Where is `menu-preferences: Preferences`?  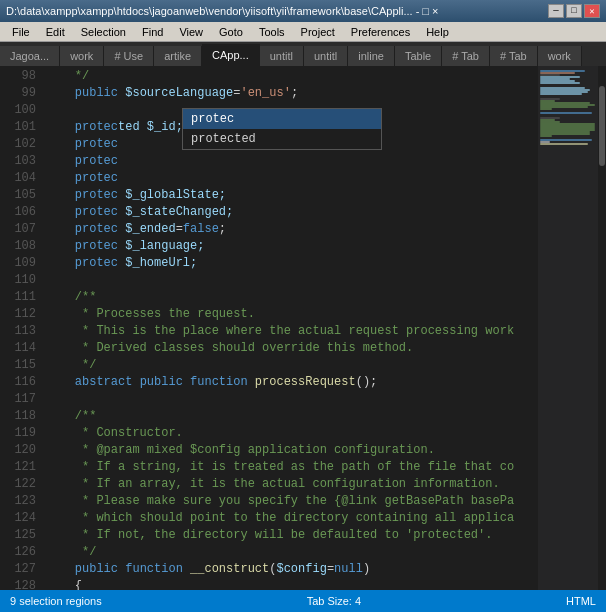 menu-preferences: Preferences is located at coordinates (380, 32).